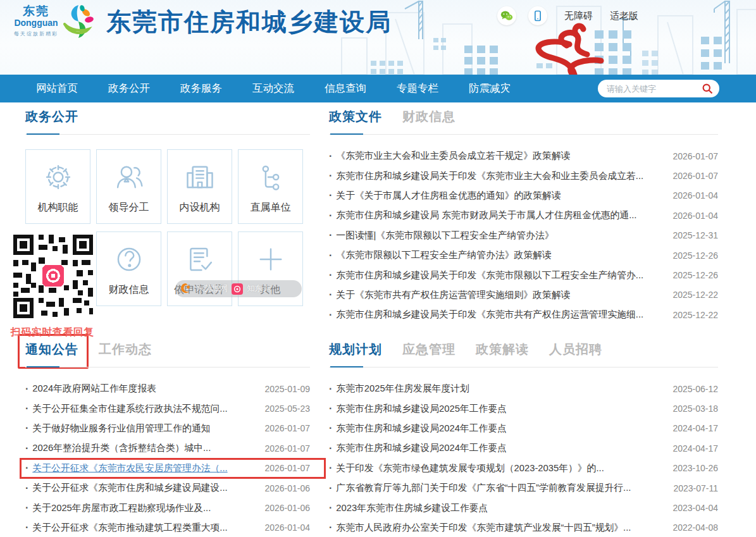 This screenshot has width=756, height=537. Describe the element at coordinates (507, 16) in the screenshot. I see `wechat-icon` at that location.